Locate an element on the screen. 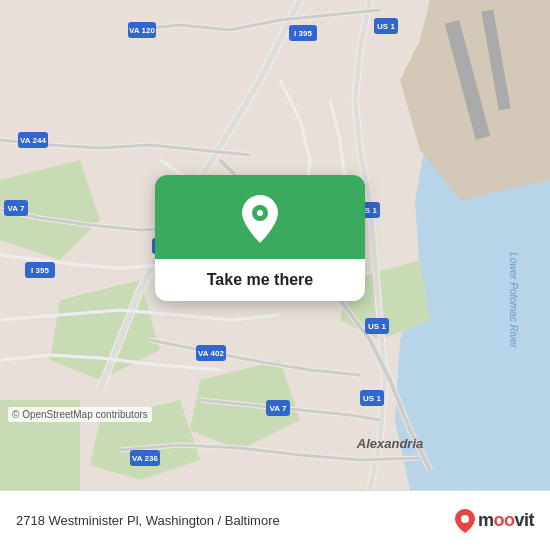  svg-text: VA 244 is located at coordinates (33, 140).